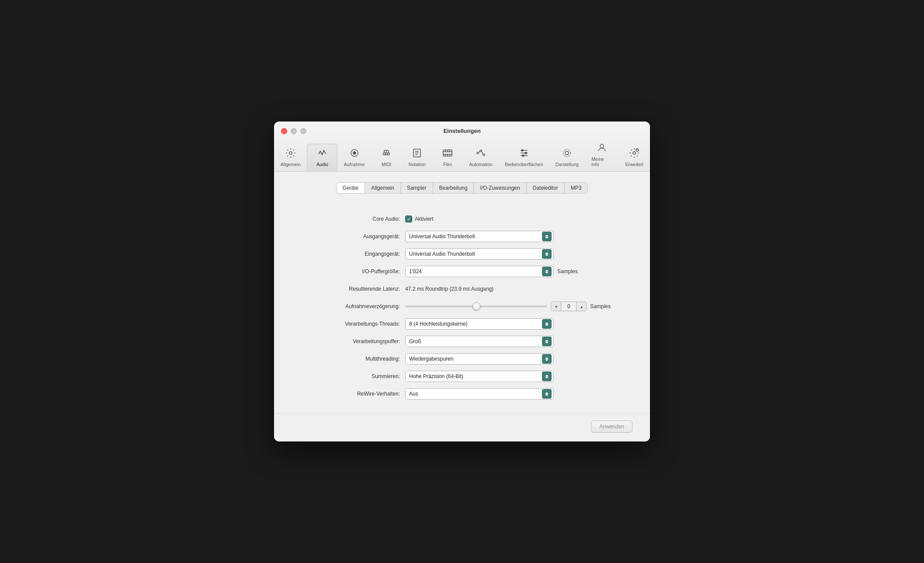  Describe the element at coordinates (576, 188) in the screenshot. I see `subtab-mp3: MP3` at that location.